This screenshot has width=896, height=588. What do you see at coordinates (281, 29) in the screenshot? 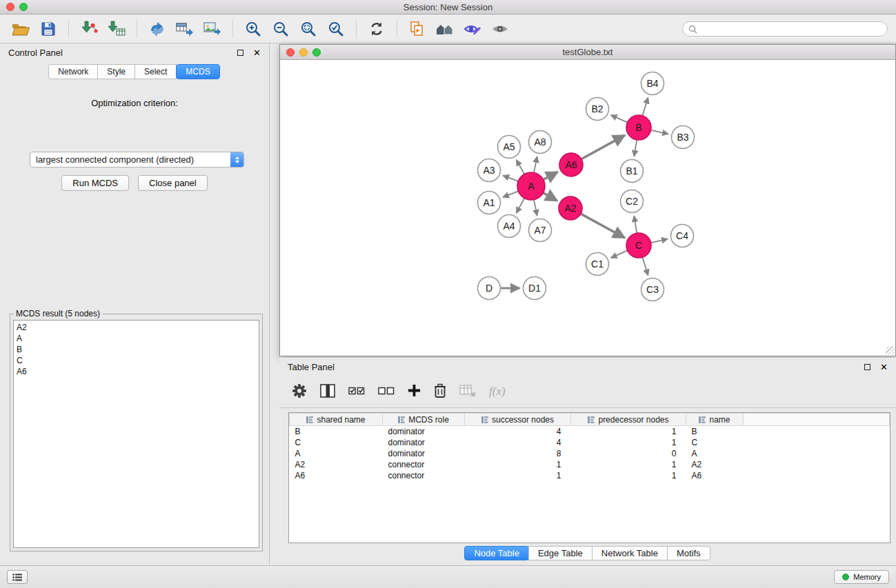
I see `zoom-out-button` at bounding box center [281, 29].